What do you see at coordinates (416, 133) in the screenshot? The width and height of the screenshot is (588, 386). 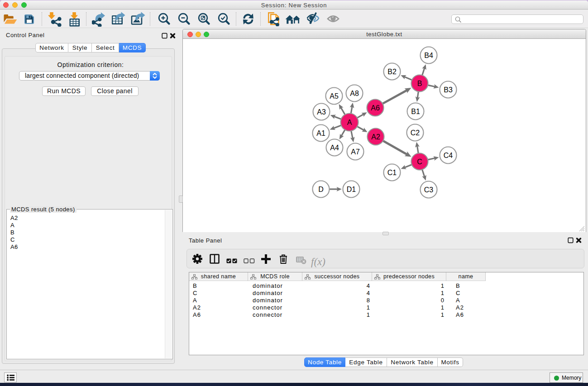 I see `svg-text: C2` at bounding box center [416, 133].